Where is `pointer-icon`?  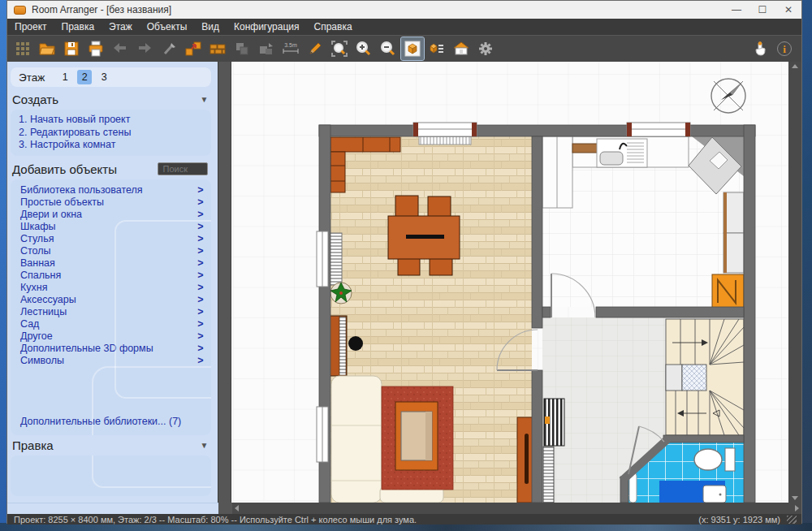
pointer-icon is located at coordinates (760, 49).